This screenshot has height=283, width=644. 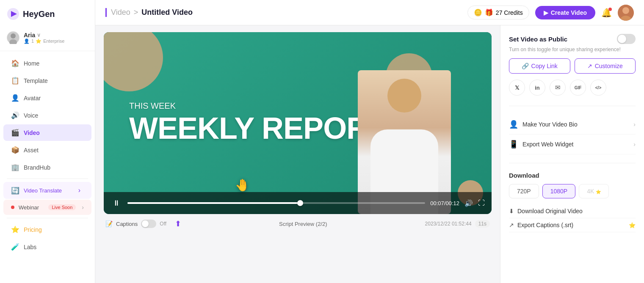 What do you see at coordinates (163, 224) in the screenshot?
I see `captions-state: Off` at bounding box center [163, 224].